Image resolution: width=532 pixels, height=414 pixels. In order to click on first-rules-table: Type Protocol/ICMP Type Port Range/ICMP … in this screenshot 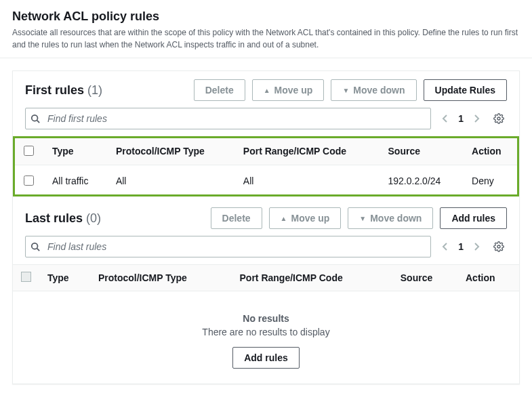, I will do `click(266, 167)`.